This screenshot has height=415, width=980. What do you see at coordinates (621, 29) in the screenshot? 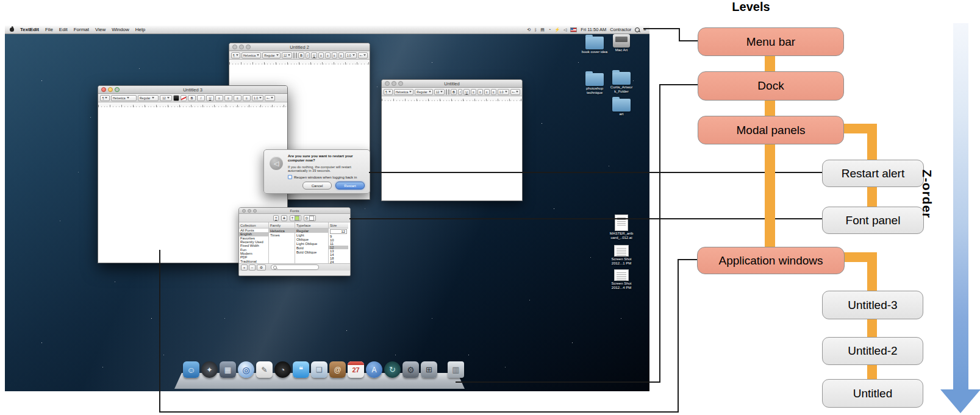
I see `fast-user-switching: Contractor` at bounding box center [621, 29].